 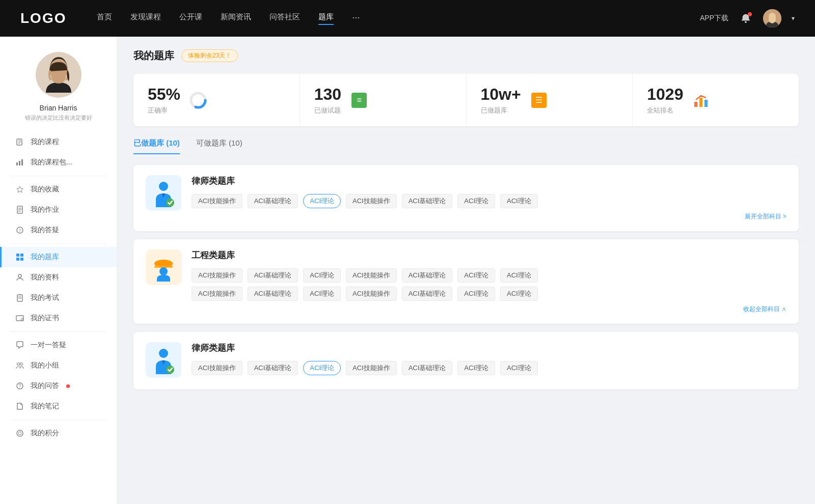 What do you see at coordinates (217, 275) in the screenshot?
I see `bank-tag-2-0: ACI技能操作` at bounding box center [217, 275].